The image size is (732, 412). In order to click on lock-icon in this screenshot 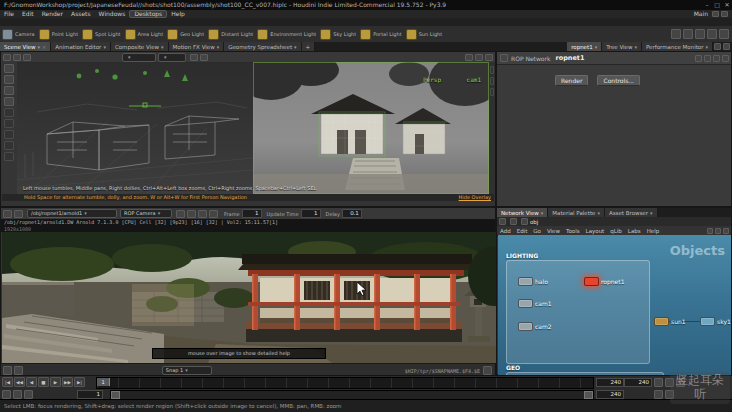, I will do `click(716, 58)`.